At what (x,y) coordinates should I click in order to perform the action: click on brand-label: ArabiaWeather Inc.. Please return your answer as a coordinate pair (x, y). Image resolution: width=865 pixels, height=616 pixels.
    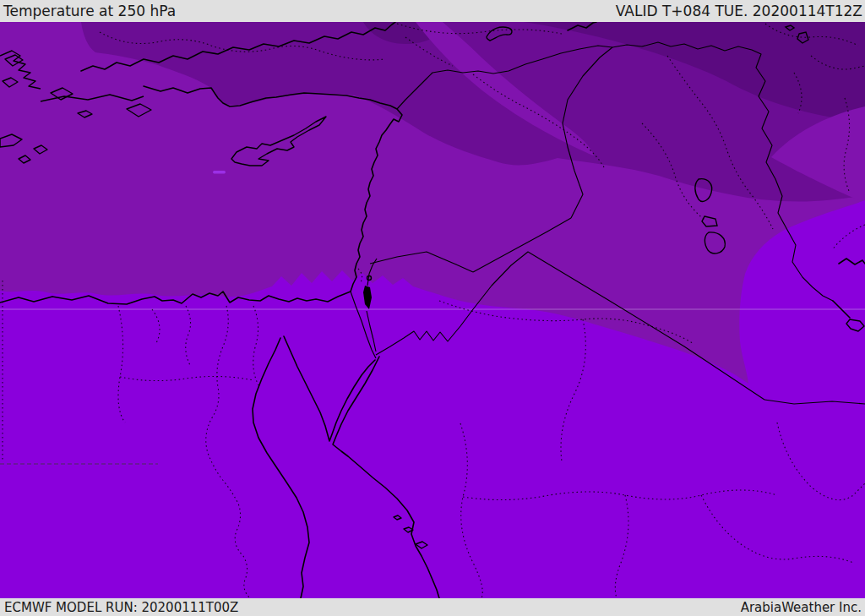
    Looking at the image, I should click on (801, 608).